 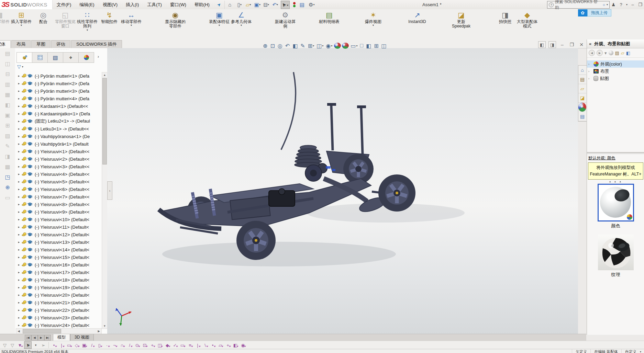 What do you see at coordinates (58, 235) in the screenshot?
I see `tree-item: ▸ (-) Yleisruuvi<12> (Default<` at bounding box center [58, 235].